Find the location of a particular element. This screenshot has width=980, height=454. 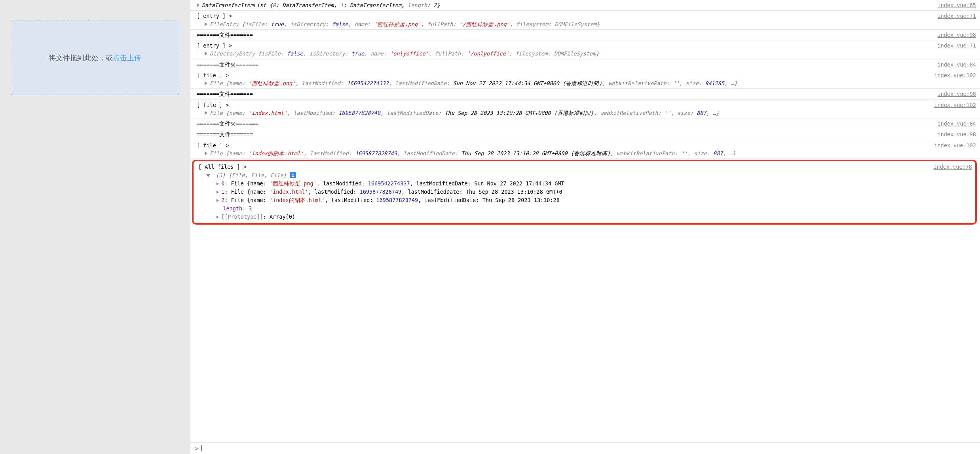

prompt-caret-icon: > is located at coordinates (197, 448).